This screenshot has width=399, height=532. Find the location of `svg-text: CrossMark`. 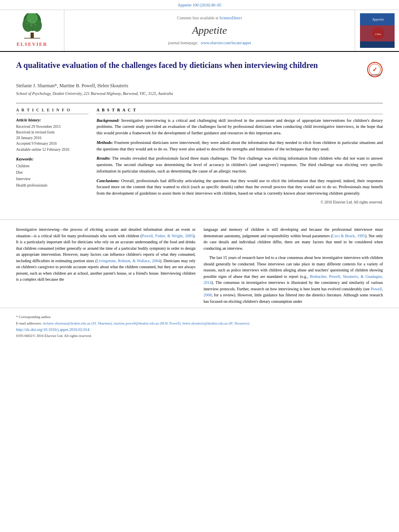

svg-text: CrossMark is located at coordinates (375, 75).